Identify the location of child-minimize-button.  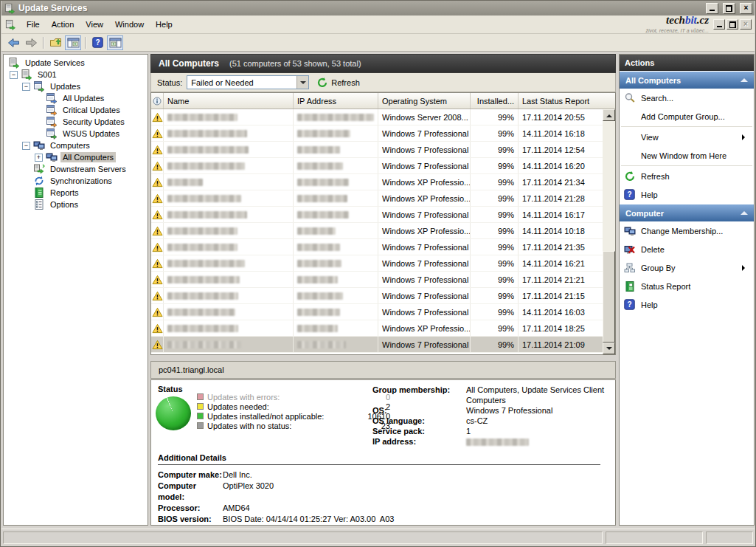
(719, 24).